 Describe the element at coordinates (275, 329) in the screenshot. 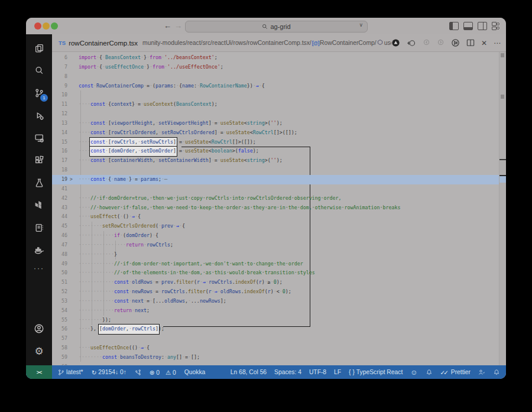

I see `code-line-56: 56····},·[domOrder,·rowCtrls]);` at that location.